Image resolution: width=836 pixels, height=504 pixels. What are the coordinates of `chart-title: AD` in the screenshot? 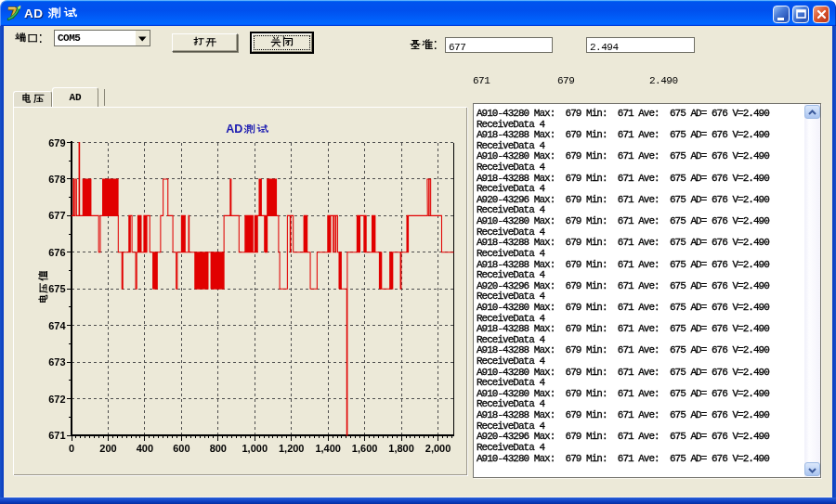 It's located at (247, 129).